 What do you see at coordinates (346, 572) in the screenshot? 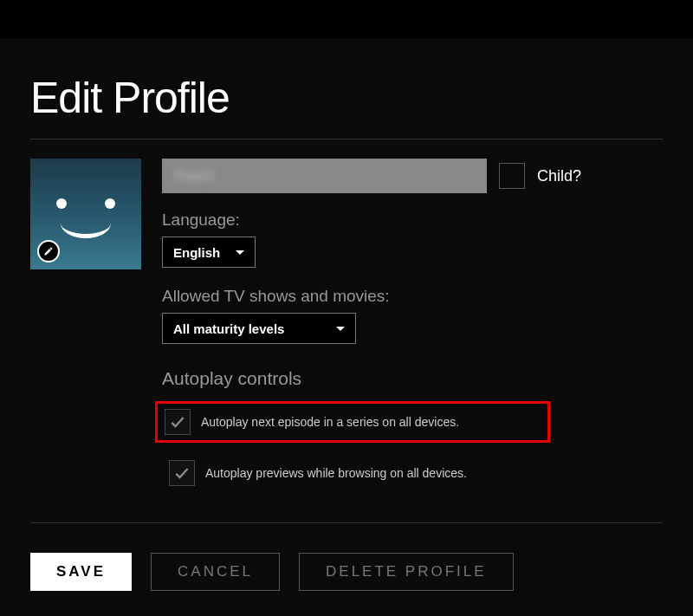
I see `action-buttons: SAVE CANCEL DELETE PROFILE` at bounding box center [346, 572].